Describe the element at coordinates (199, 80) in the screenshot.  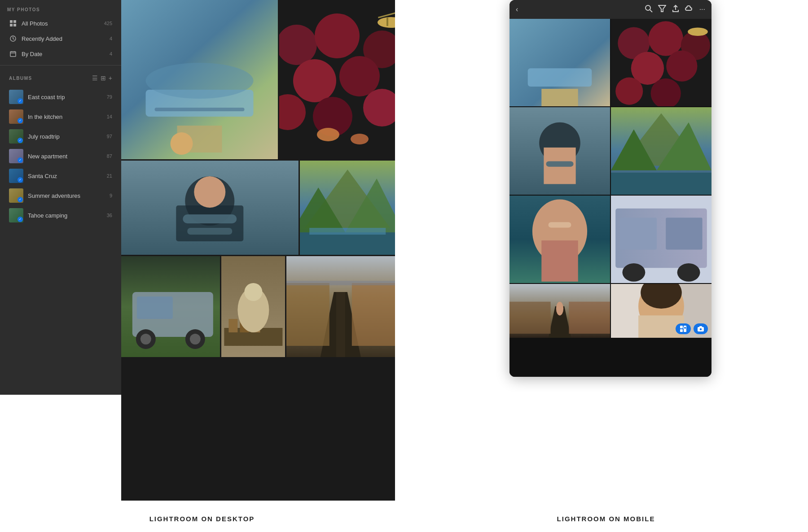
I see `photo-kayak` at that location.